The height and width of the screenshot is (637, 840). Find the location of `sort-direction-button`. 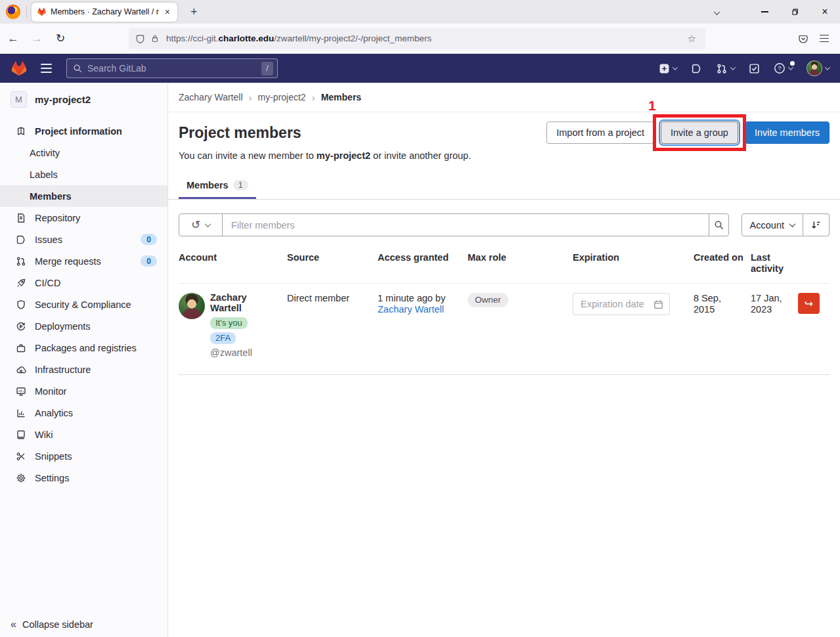

sort-direction-button is located at coordinates (816, 225).